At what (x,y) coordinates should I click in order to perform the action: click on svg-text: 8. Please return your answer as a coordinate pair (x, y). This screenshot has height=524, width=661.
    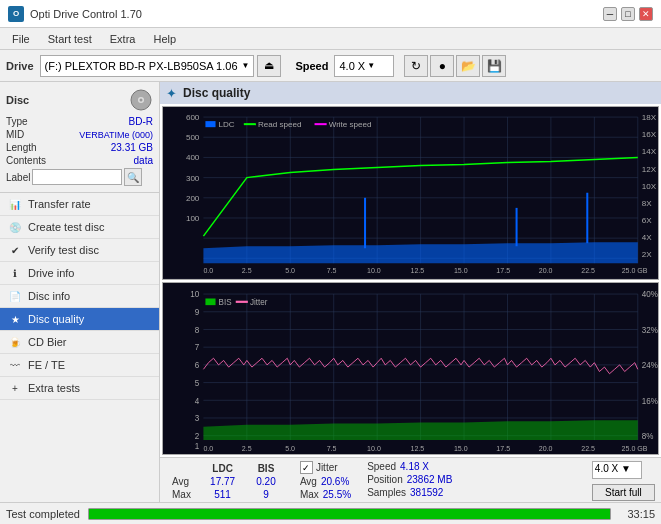
    Looking at the image, I should click on (198, 329).